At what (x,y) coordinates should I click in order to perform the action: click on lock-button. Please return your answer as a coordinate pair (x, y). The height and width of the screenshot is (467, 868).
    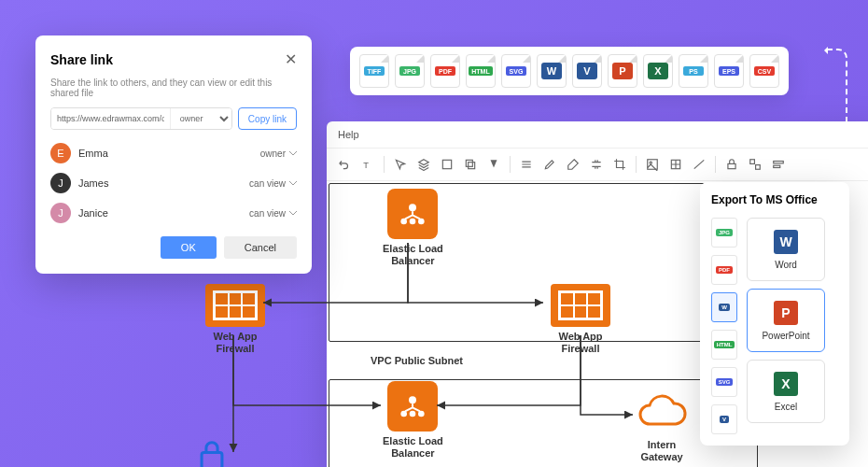
    Looking at the image, I should click on (732, 164).